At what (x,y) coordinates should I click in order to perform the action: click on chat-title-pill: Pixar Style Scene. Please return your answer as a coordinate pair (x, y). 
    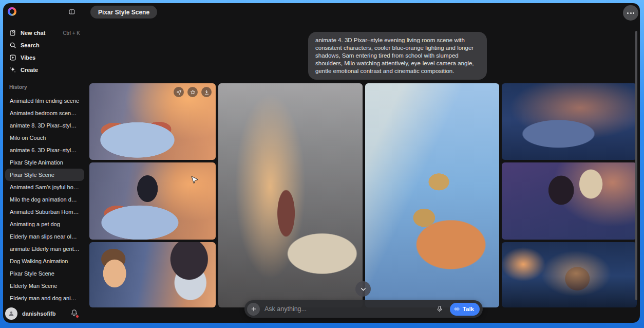
    Looking at the image, I should click on (124, 12).